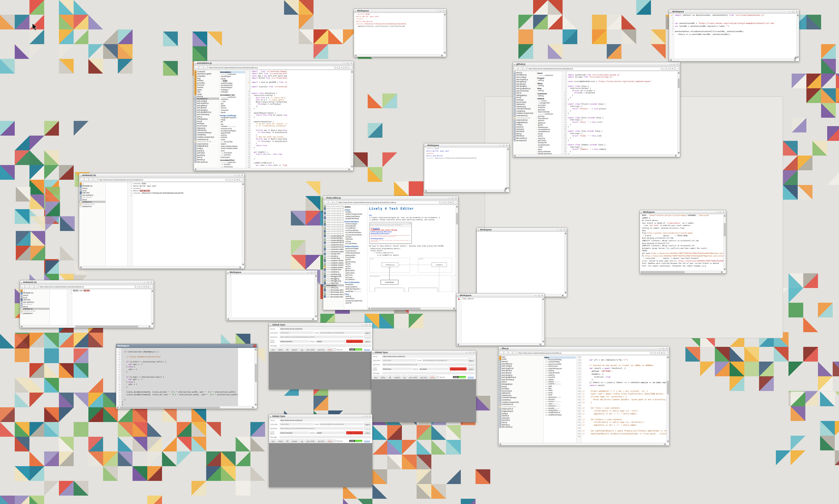  Describe the element at coordinates (468, 158) in the screenshot. I see `code-line: >>>>>>> 304a24cbcf762da5a38cd2d558028abc…` at that location.